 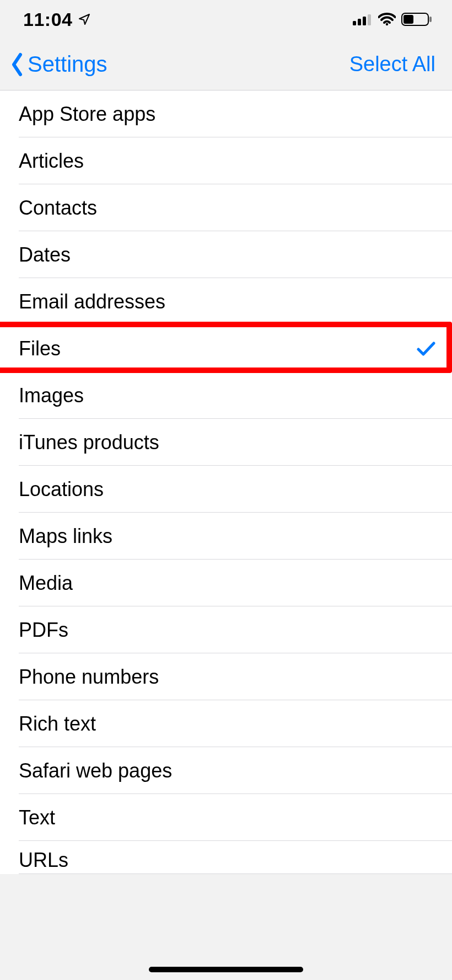 I want to click on list-item: URLs, so click(x=226, y=858).